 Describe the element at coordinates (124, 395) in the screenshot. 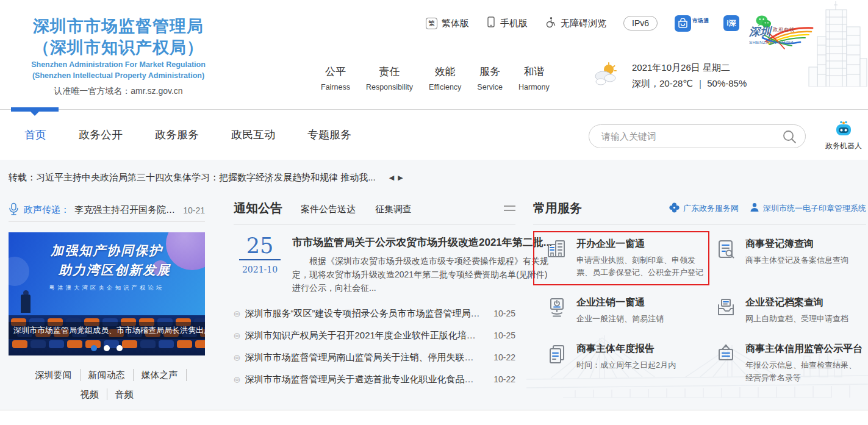

I see `link-audio: 音频` at that location.